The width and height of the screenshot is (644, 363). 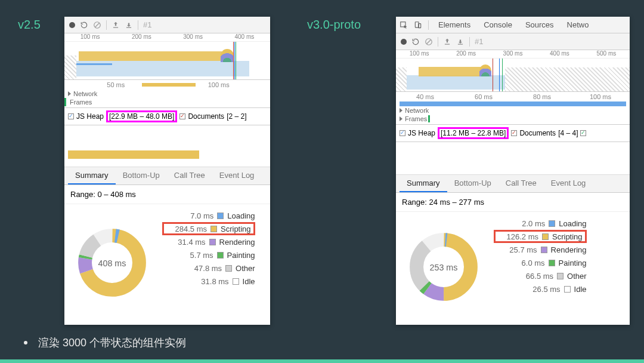 What do you see at coordinates (249, 282) in the screenshot?
I see `lbl-idle: Idle` at bounding box center [249, 282].